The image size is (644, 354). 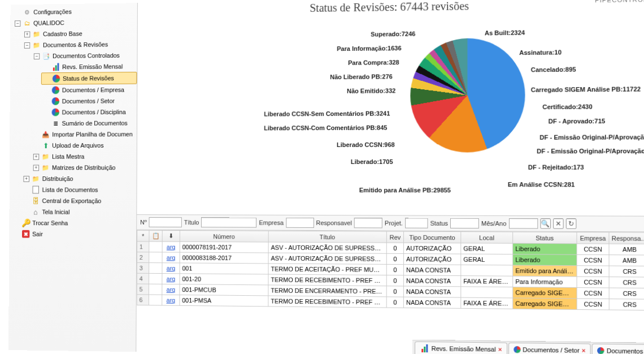 I want to click on cell-titulo: TERMO DE ACEITAÇÃO - PREF MUNICIP, so click(x=328, y=269).